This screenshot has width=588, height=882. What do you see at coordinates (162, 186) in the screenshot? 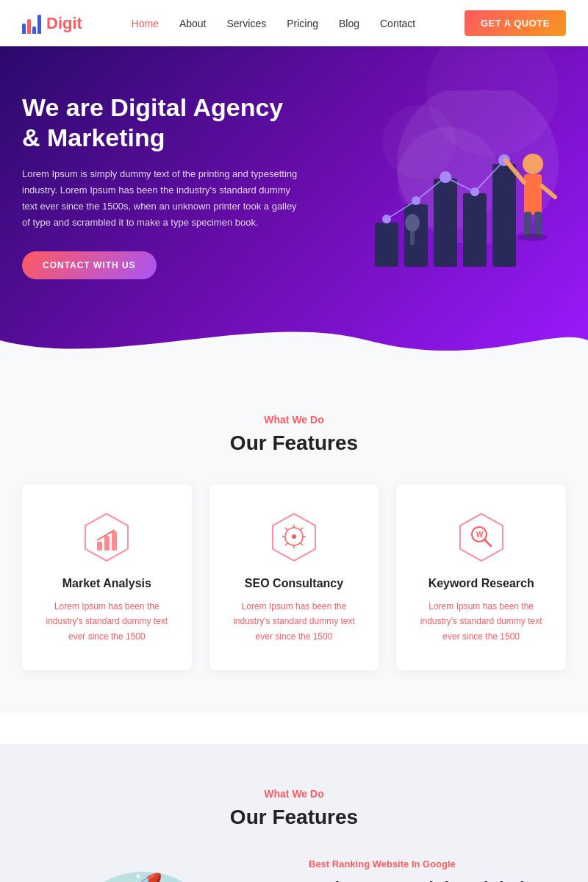
I see `hero-content: We are Digital Agency & Marketing Lorem …` at bounding box center [162, 186].